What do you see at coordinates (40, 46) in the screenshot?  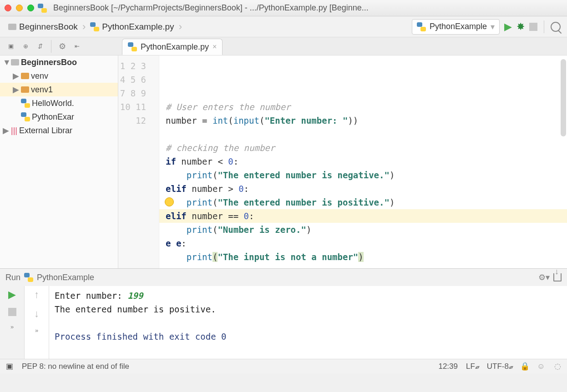 I see `flatten-packages-button: ⇵` at bounding box center [40, 46].